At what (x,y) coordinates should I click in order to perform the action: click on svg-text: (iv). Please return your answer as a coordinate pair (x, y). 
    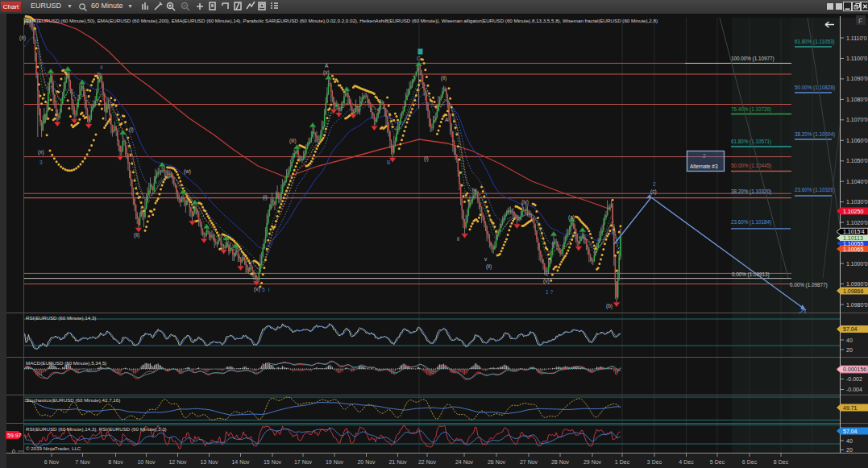
    Looking at the image, I should click on (525, 202).